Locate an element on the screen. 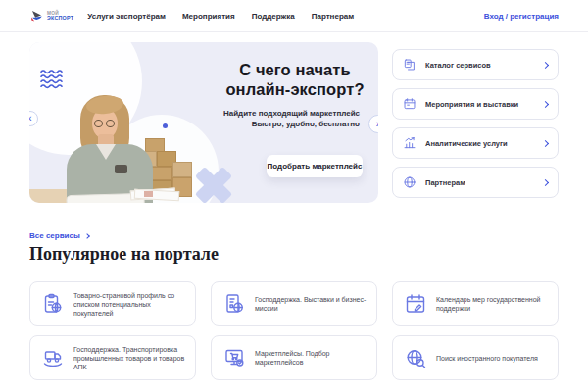 This screenshot has height=392, width=588. phone-illustration is located at coordinates (122, 169).